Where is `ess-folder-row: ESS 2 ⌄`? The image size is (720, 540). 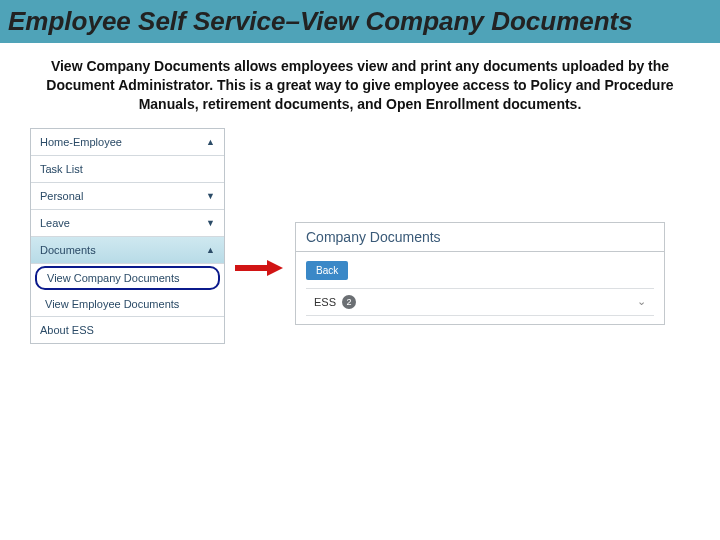 ess-folder-row: ESS 2 ⌄ is located at coordinates (480, 302).